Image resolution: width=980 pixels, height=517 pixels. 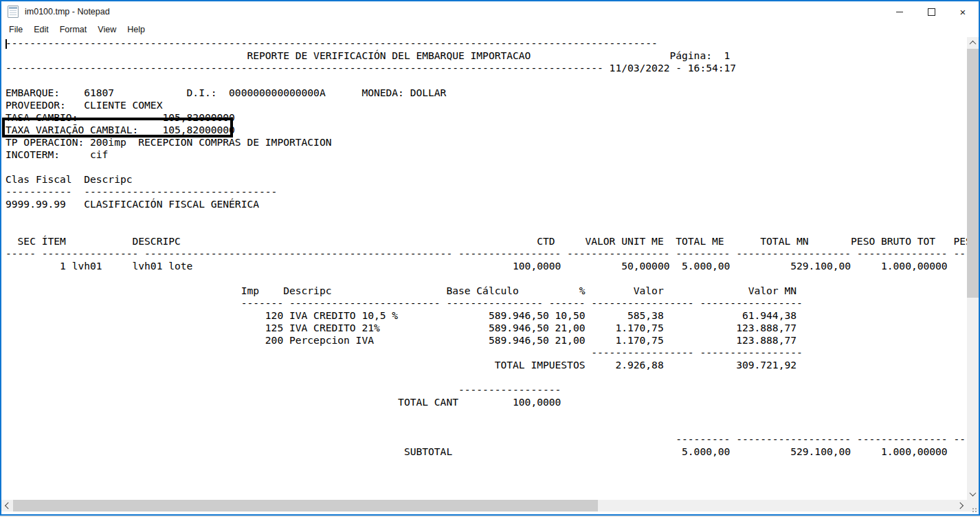 I want to click on vertical-scroll-thumb, so click(x=973, y=173).